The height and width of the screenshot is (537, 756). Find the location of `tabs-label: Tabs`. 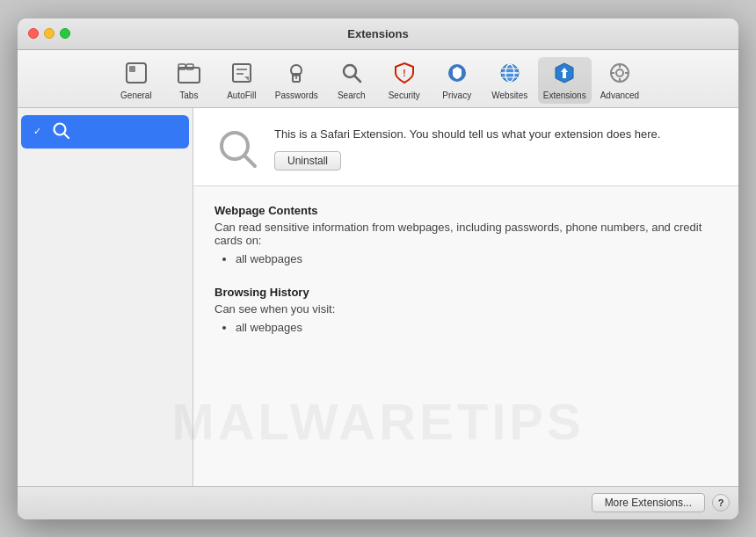

tabs-label: Tabs is located at coordinates (188, 95).